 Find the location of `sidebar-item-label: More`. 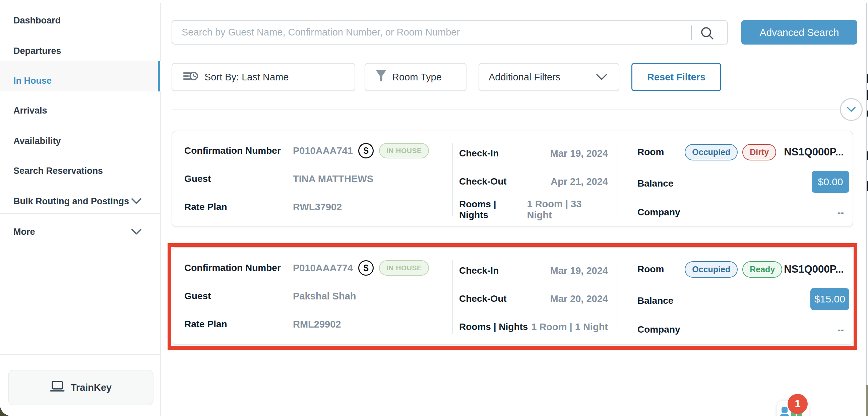

sidebar-item-label: More is located at coordinates (24, 232).